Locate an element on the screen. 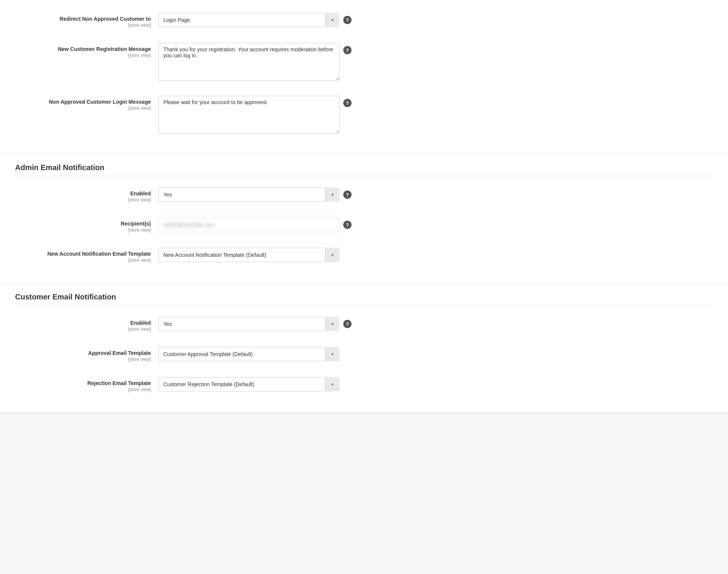 This screenshot has height=574, width=728. admin-email-recipients-sub-label: [store view] is located at coordinates (83, 230).